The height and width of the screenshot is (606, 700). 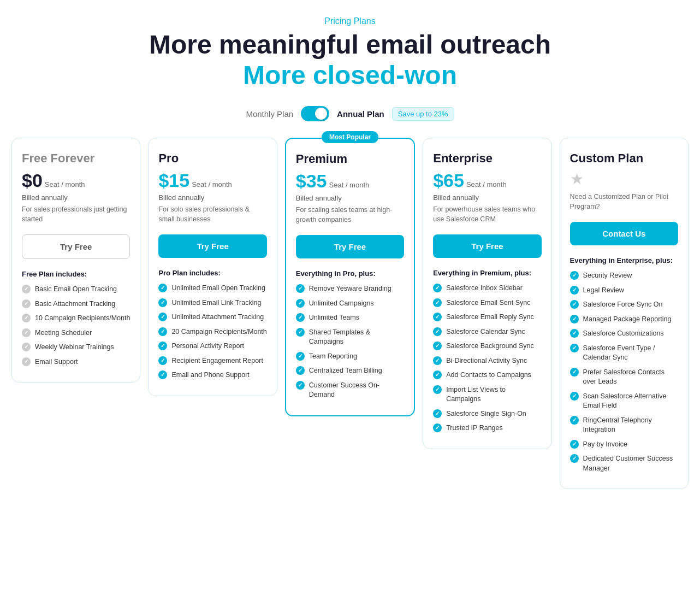 What do you see at coordinates (624, 401) in the screenshot?
I see `feature-item: Scan Salesforce Alternative Email Field` at bounding box center [624, 401].